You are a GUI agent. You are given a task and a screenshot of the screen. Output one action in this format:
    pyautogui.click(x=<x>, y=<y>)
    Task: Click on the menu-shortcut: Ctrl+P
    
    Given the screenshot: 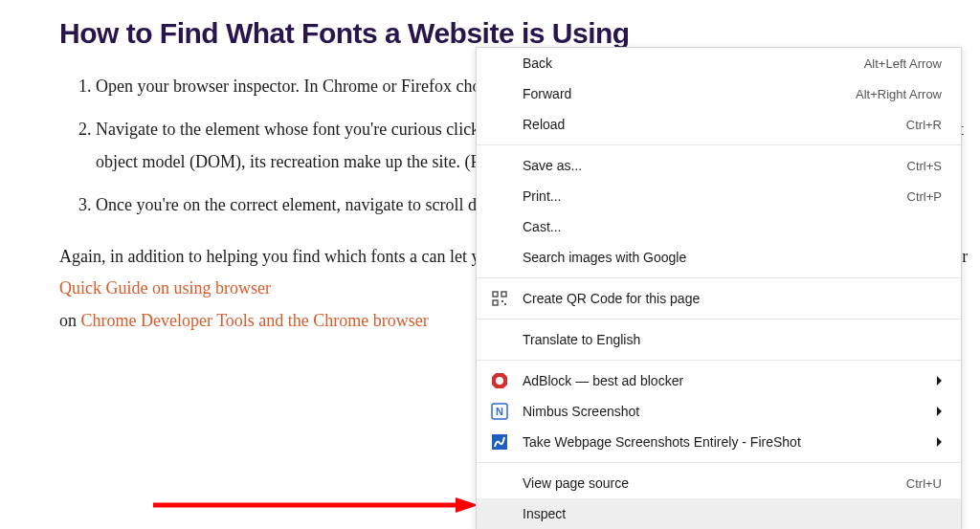 What is the action you would take?
    pyautogui.click(x=924, y=197)
    